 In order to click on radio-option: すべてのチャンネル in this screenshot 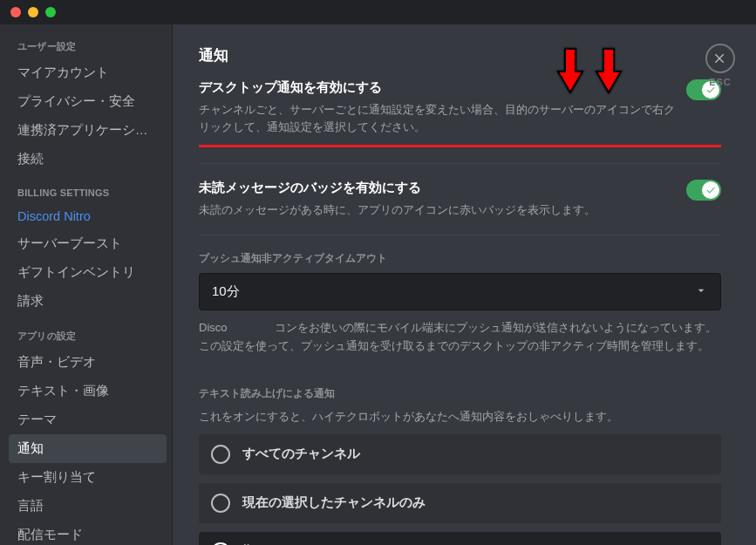, I will do `click(460, 454)`.